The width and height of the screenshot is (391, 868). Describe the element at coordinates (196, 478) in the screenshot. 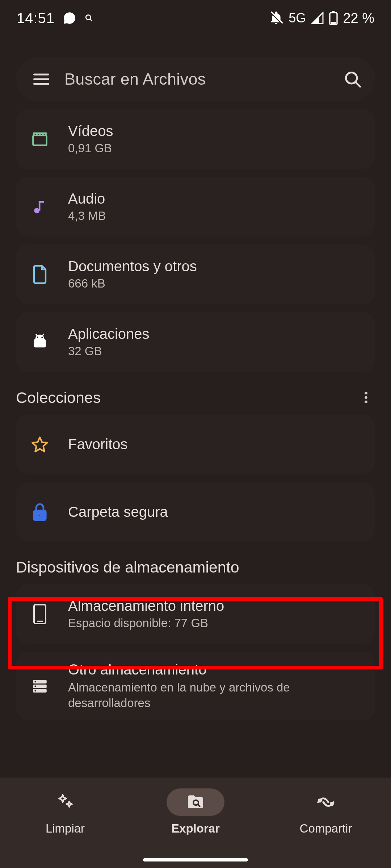

I see `collections-list: Favoritos Carpeta segura` at that location.